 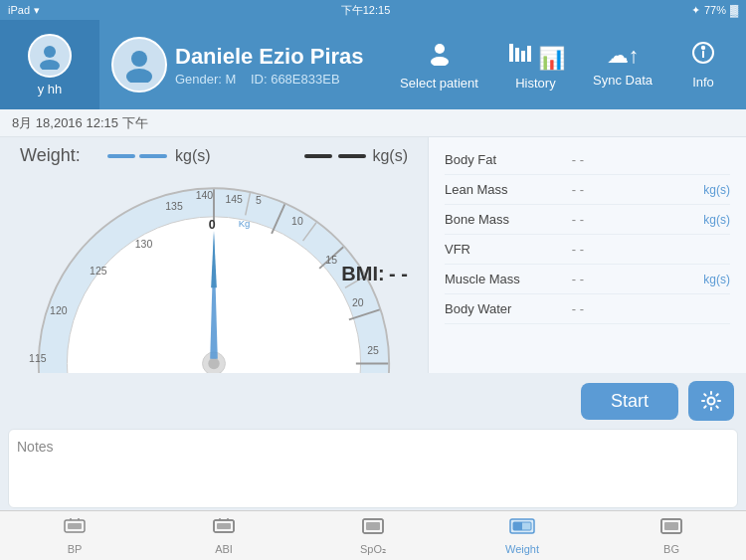 What do you see at coordinates (535, 56) in the screenshot?
I see `history-icon: 📊` at bounding box center [535, 56].